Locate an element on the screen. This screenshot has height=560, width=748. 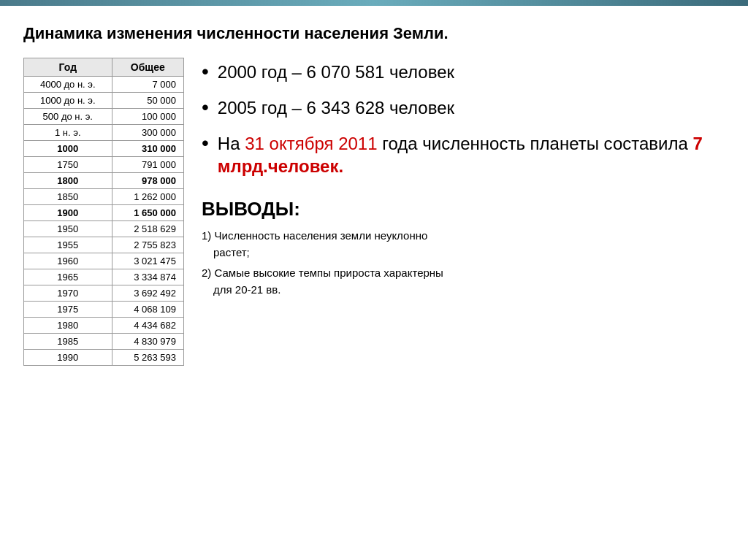
table-cell-year: 1970 is located at coordinates (69, 293).